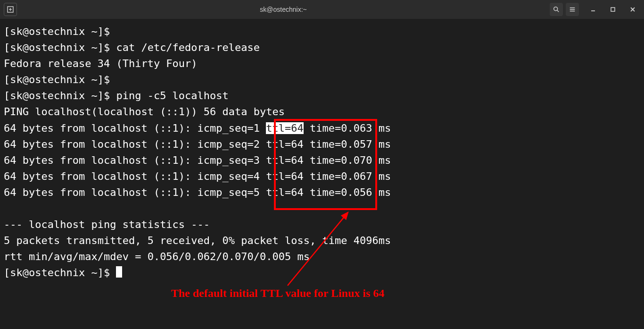 The image size is (644, 329). Describe the element at coordinates (322, 96) in the screenshot. I see `terminal-line: [sk@ostechnix ~]$ ping -c5 localhost` at that location.